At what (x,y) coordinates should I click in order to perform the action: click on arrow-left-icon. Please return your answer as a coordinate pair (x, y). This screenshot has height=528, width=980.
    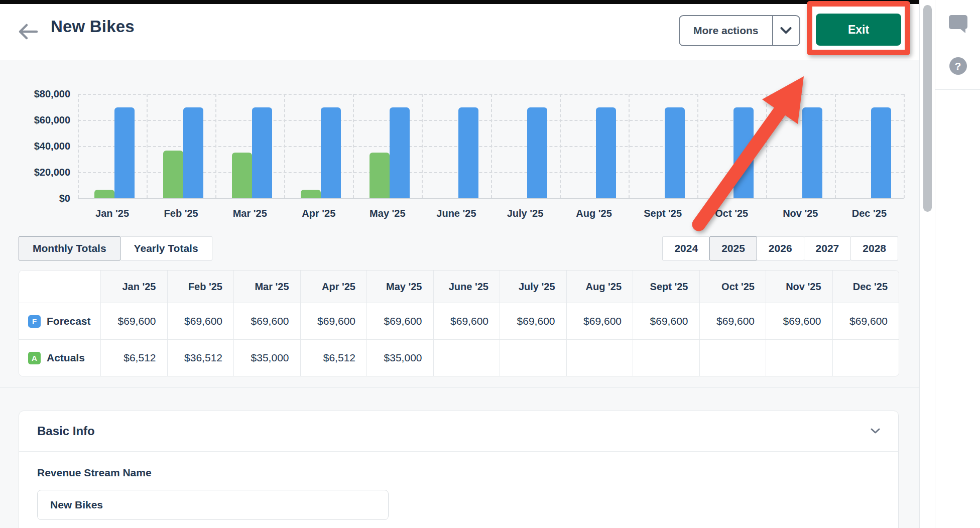
    Looking at the image, I should click on (28, 32).